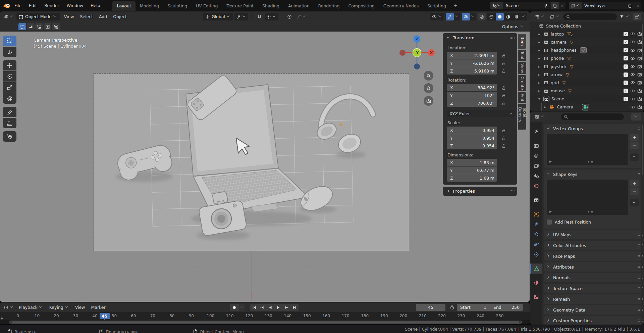 Image resolution: width=644 pixels, height=333 pixels. I want to click on delete-viewlayer-button, so click(638, 5).